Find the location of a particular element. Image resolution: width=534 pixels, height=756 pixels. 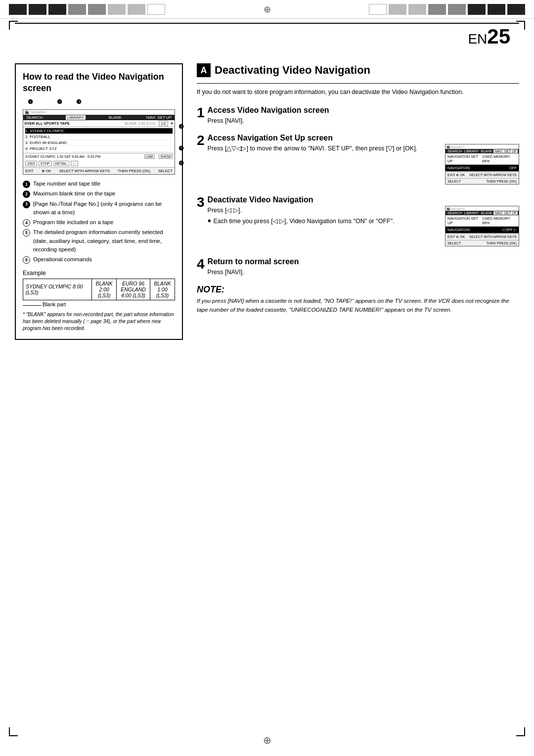

program-3: 3. EURO 96 ENGLAND is located at coordinates (99, 143).